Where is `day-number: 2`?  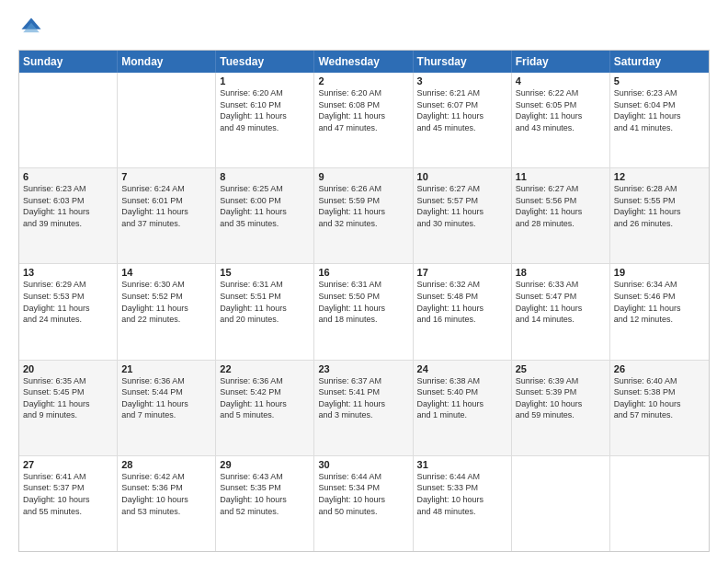
day-number: 2 is located at coordinates (363, 81).